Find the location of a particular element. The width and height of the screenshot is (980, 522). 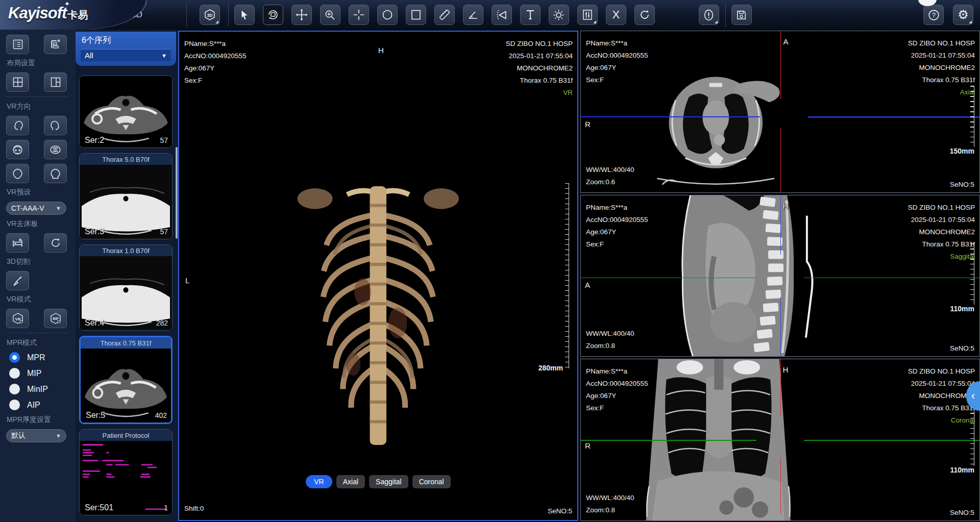

mpr-mode-radio-minip: MinIP is located at coordinates (42, 389).